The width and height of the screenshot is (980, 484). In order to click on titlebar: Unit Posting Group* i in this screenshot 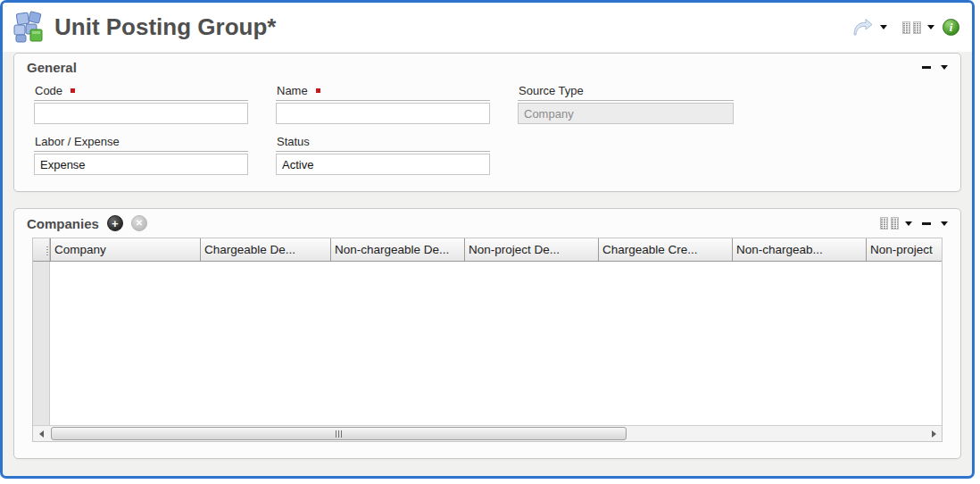, I will do `click(487, 27)`.